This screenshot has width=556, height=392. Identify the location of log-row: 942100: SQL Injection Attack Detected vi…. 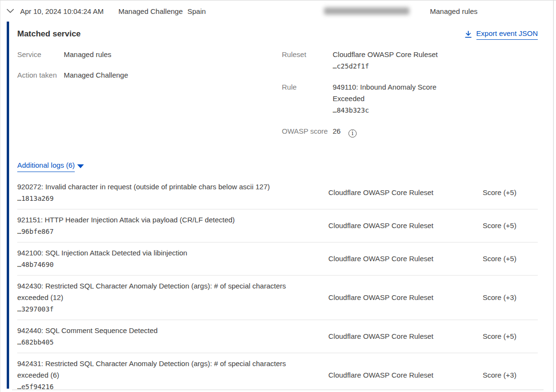
(278, 259).